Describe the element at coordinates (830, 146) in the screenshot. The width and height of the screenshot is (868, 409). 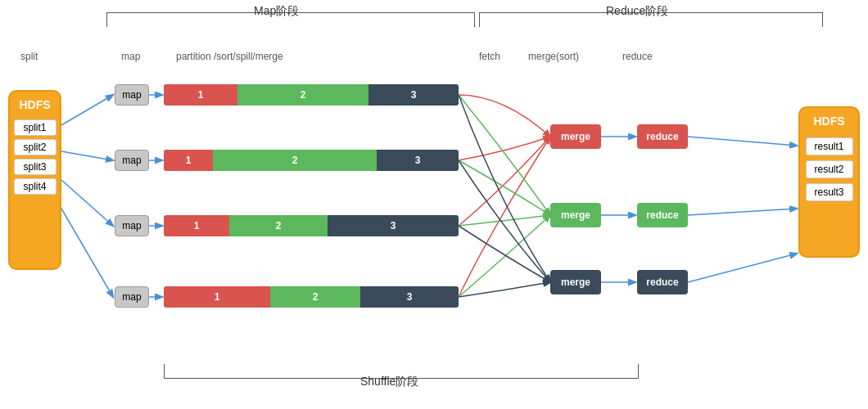
I see `result1-item: result1` at that location.